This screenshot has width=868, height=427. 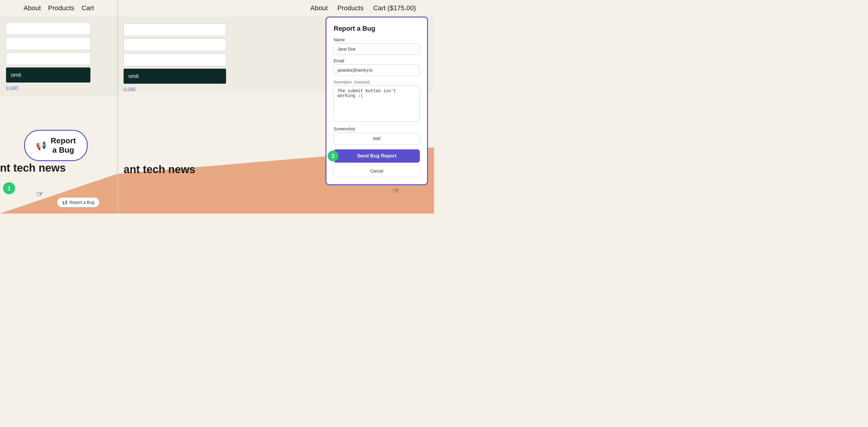 What do you see at coordinates (377, 82) in the screenshot?
I see `description-label: Description (required)` at bounding box center [377, 82].